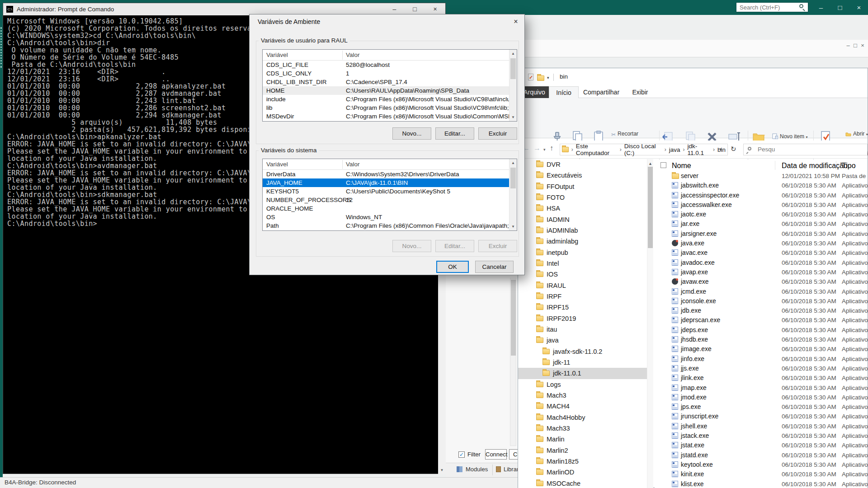 The image size is (868, 488). I want to click on refresh-icon: ↻, so click(733, 149).